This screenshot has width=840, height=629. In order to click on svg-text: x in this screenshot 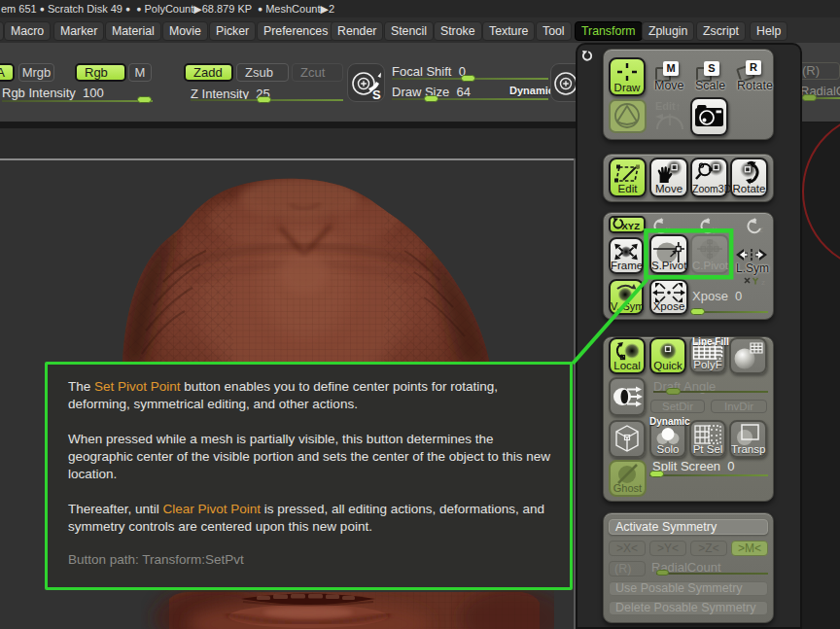, I will do `click(669, 229)`.